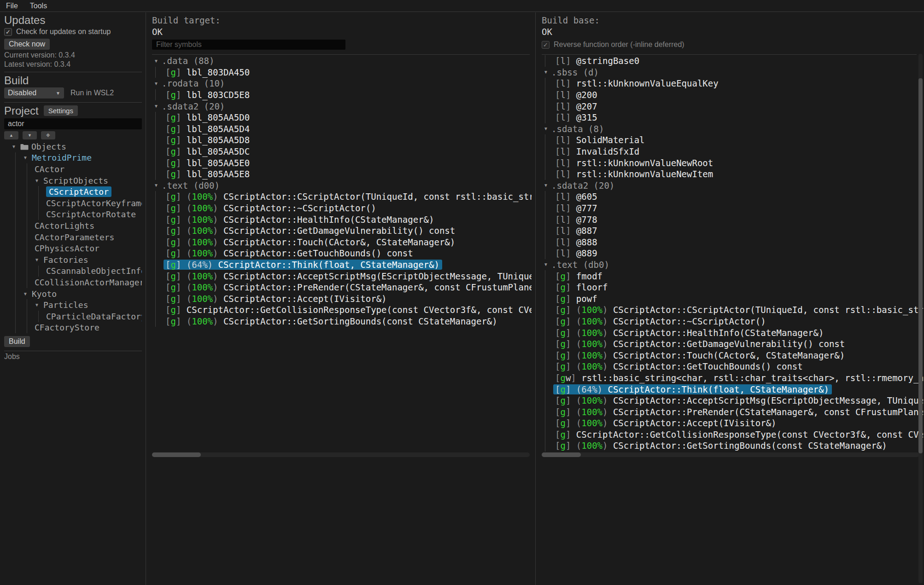 The width and height of the screenshot is (924, 585). I want to click on symbol-row: [l] SolidMaterial, so click(733, 140).